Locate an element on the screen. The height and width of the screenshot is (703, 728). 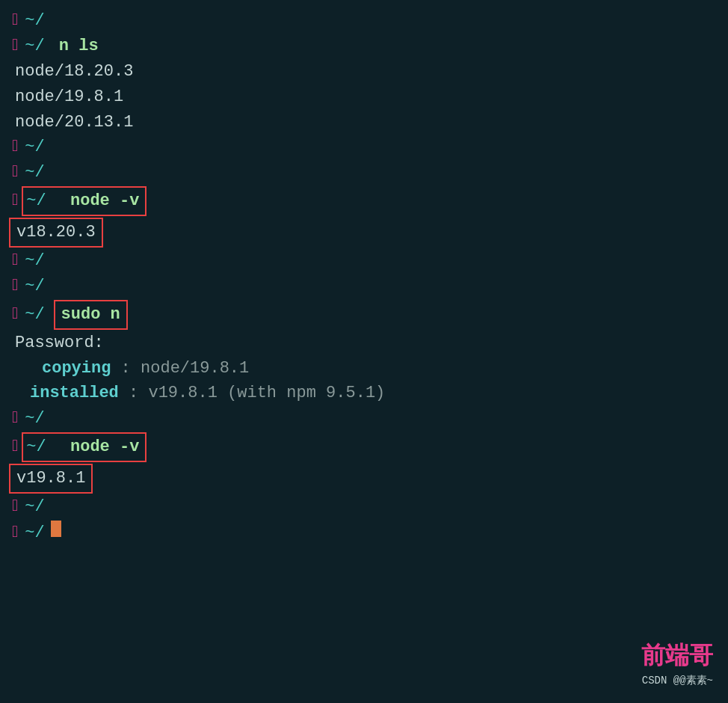
terminal-cursor-line:  ~/ is located at coordinates (364, 532).